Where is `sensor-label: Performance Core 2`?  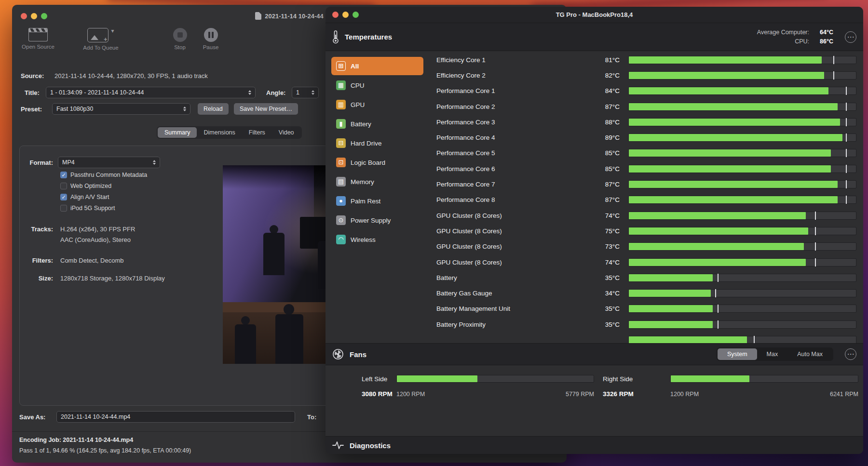 sensor-label: Performance Core 2 is located at coordinates (507, 107).